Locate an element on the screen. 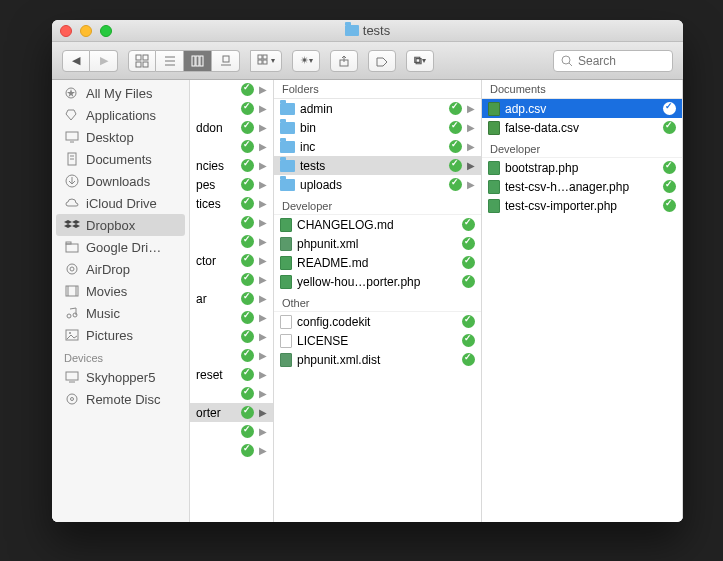 The height and width of the screenshot is (561, 723). action-button: ✴ ▾ is located at coordinates (306, 61).